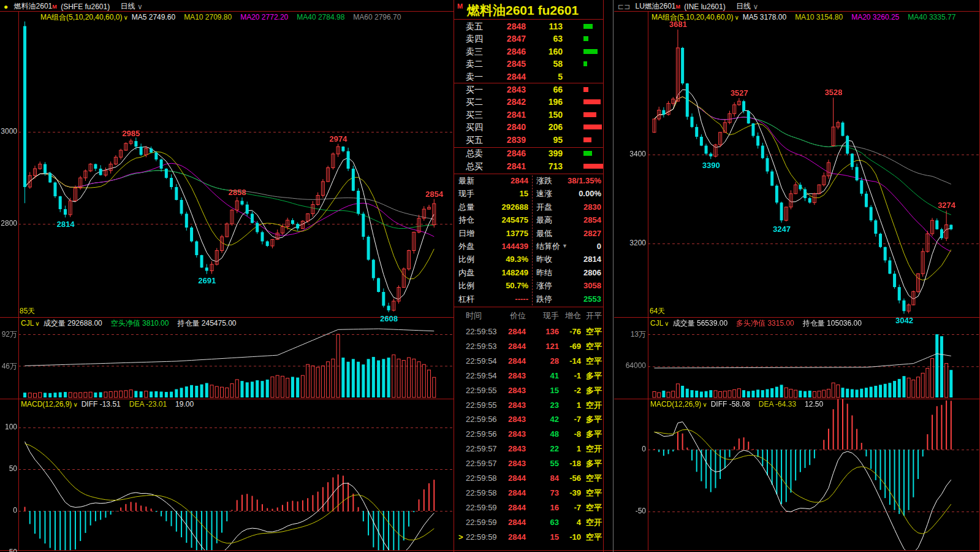 This screenshot has width=980, height=552. I want to click on order-book-row: 总买2841713, so click(528, 166).